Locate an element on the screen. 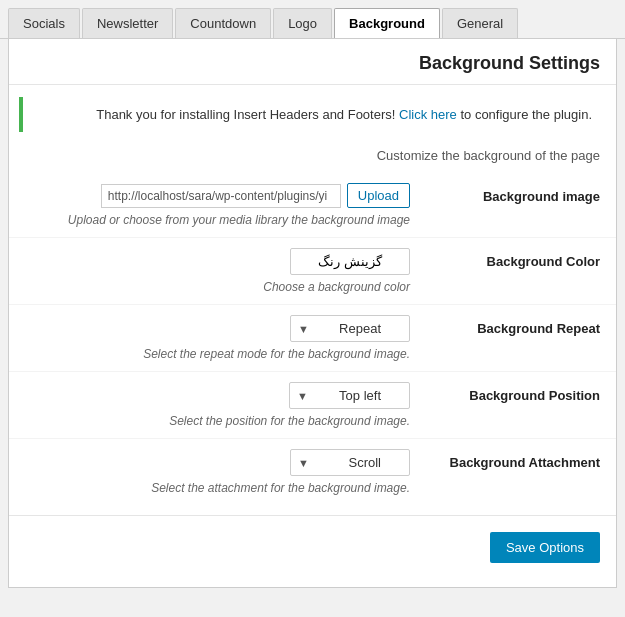 This screenshot has width=625, height=617. tab-background: Background is located at coordinates (387, 23).